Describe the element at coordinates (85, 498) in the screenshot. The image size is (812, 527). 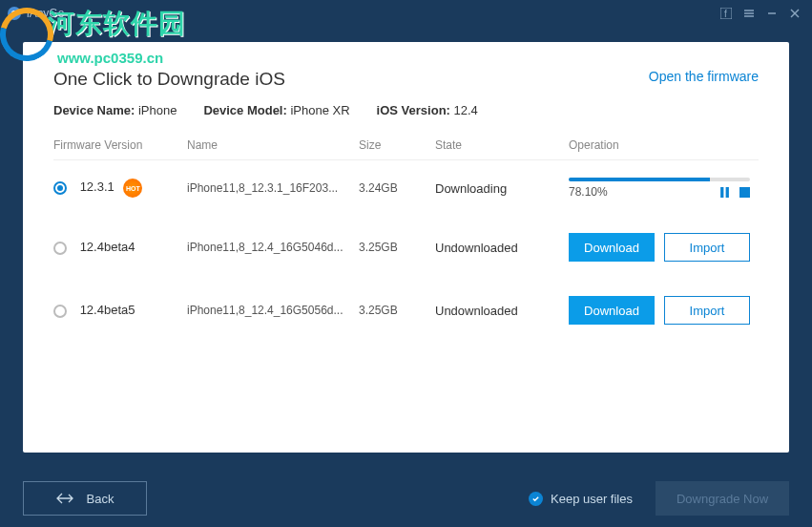
I see `back-button: Back` at that location.